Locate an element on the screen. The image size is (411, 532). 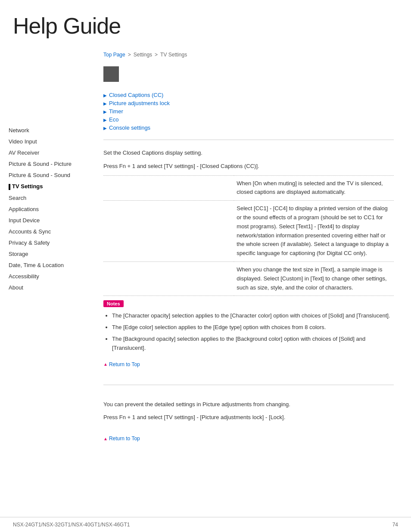
table-cell-right: When [On when muting] is selected and th… is located at coordinates (314, 188).